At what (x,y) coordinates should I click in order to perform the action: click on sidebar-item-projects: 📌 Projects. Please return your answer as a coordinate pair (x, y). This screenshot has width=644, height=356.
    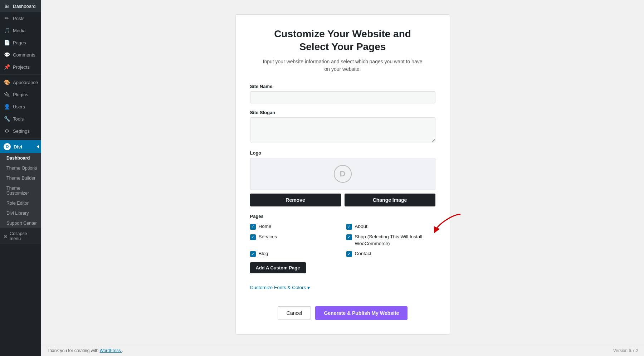
    Looking at the image, I should click on (21, 67).